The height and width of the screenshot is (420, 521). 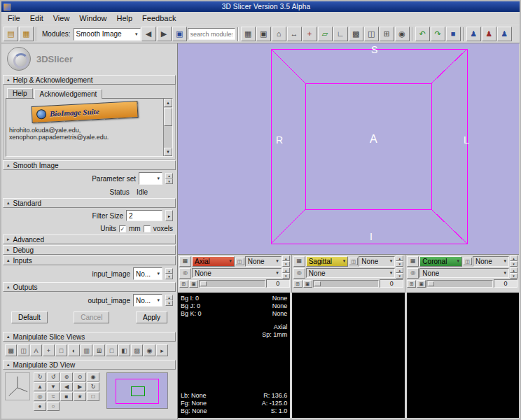 I want to click on menu-view: View, so click(x=62, y=18).